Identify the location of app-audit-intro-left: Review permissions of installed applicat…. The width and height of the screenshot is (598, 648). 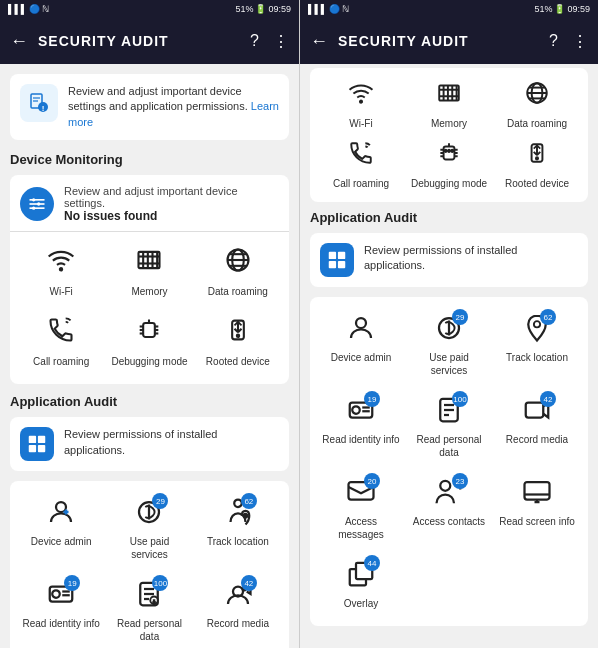
(150, 444).